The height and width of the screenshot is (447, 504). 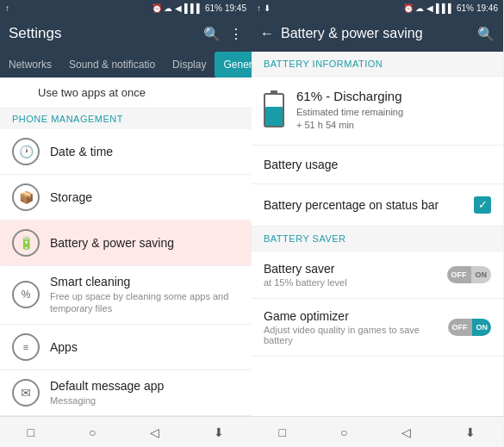 What do you see at coordinates (26, 152) in the screenshot?
I see `date-time-icon: 🕐` at bounding box center [26, 152].